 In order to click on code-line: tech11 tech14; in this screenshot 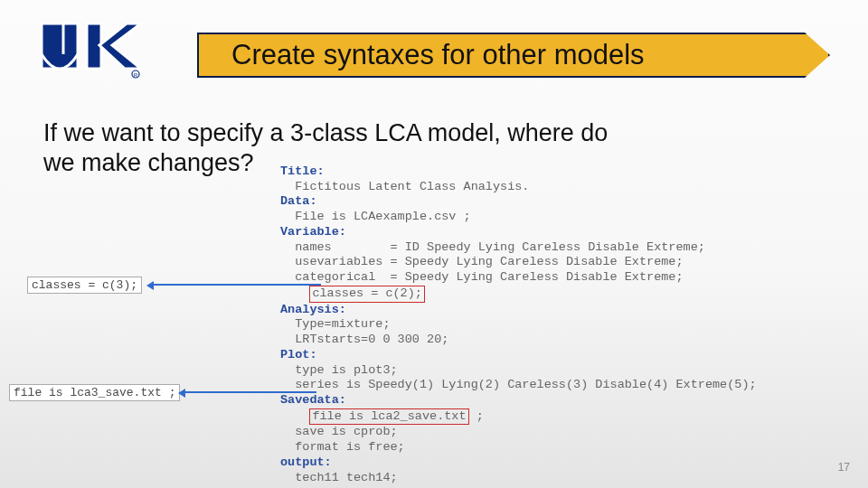, I will do `click(565, 479)`.